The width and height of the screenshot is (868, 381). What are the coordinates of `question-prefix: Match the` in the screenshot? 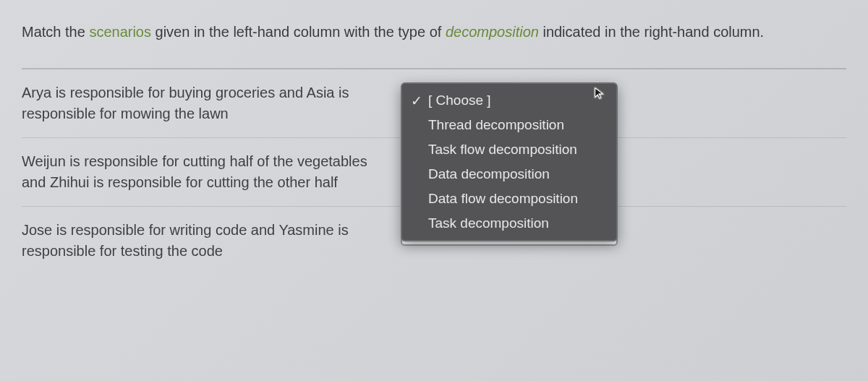 It's located at (55, 32).